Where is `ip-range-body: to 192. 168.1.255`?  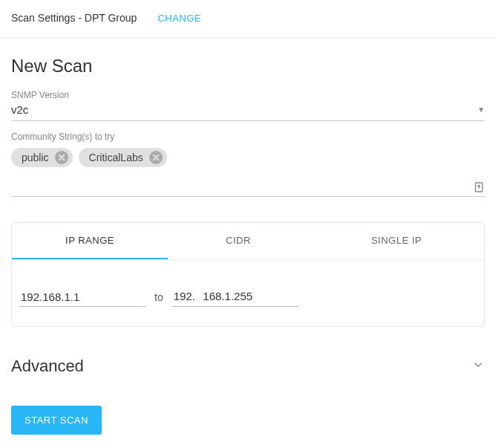 ip-range-body: to 192. 168.1.255 is located at coordinates (248, 293).